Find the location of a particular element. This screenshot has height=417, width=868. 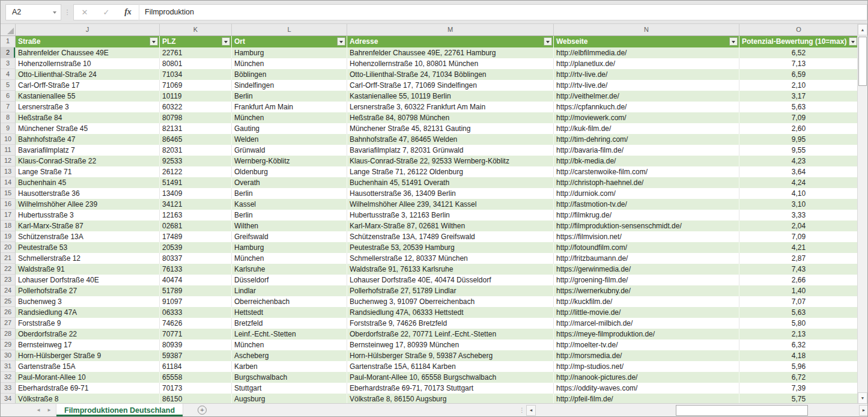

cell-j22: Waldstraße 91 is located at coordinates (88, 269).